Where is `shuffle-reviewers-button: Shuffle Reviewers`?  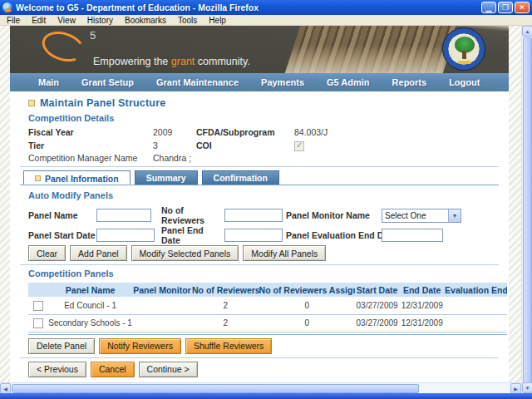 shuffle-reviewers-button: Shuffle Reviewers is located at coordinates (229, 346).